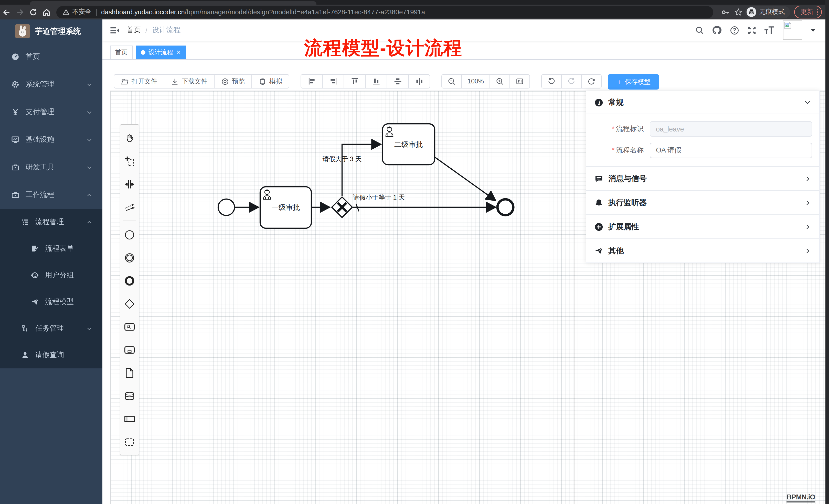 The image size is (829, 504). Describe the element at coordinates (452, 81) in the screenshot. I see `zoom-out-icon` at that location.